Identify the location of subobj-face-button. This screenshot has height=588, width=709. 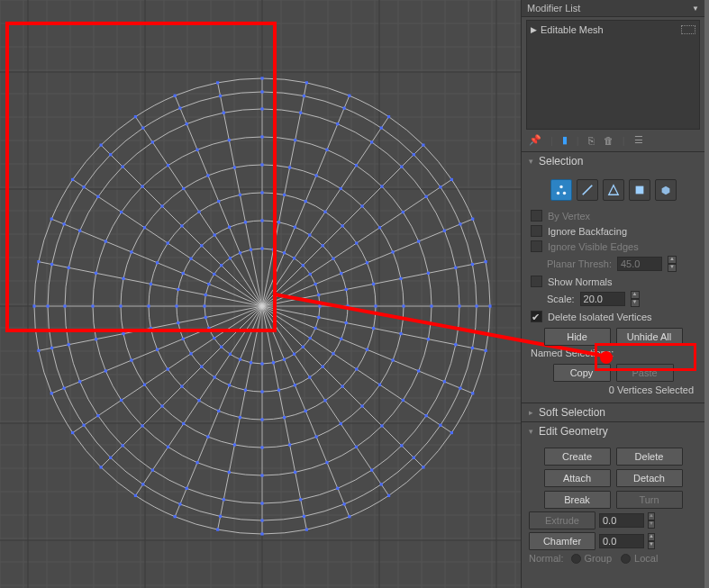
(614, 190).